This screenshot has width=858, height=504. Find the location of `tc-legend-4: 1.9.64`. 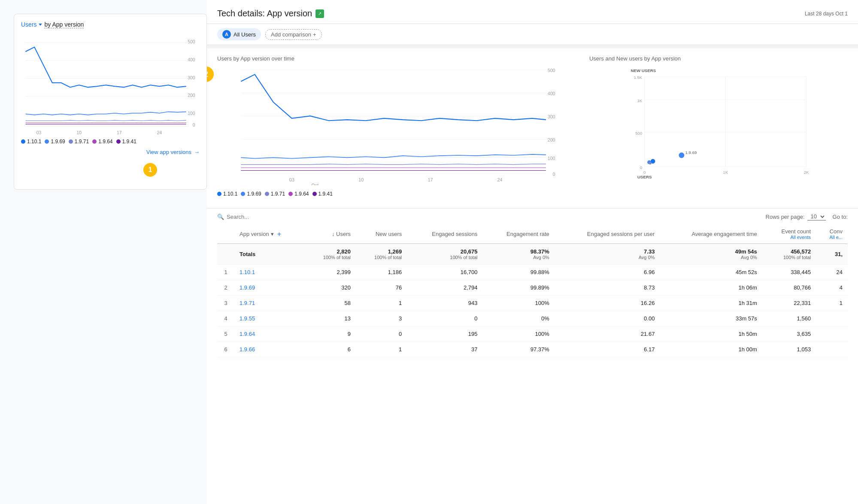

tc-legend-4: 1.9.64 is located at coordinates (299, 194).